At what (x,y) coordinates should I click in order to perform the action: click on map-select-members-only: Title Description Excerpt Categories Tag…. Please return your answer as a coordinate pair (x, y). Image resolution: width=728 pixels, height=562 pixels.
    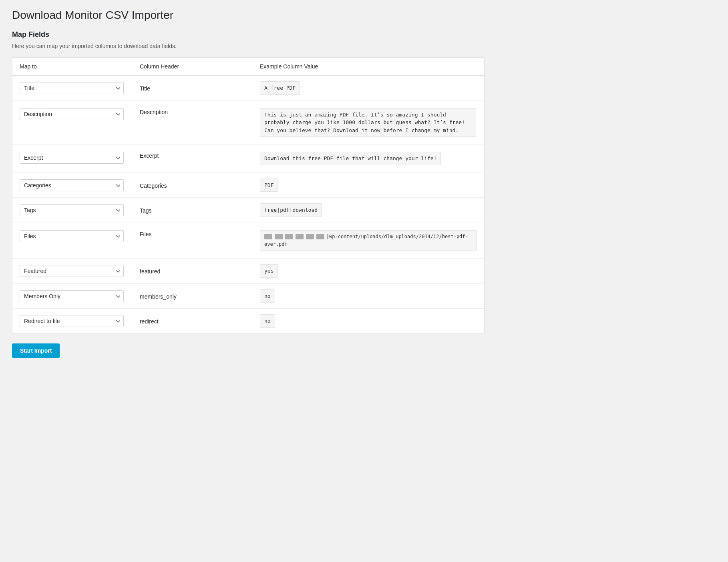
    Looking at the image, I should click on (72, 296).